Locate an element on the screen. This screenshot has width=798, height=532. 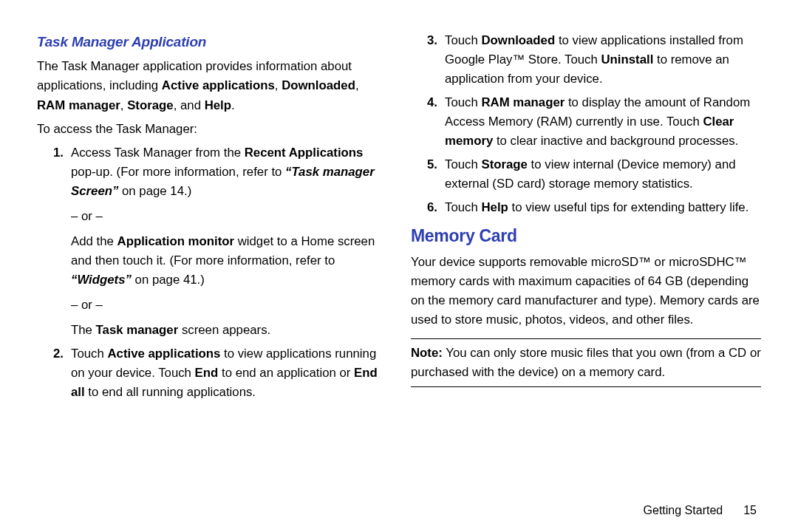
text: to view useful tips for extending batter… is located at coordinates (629, 207).